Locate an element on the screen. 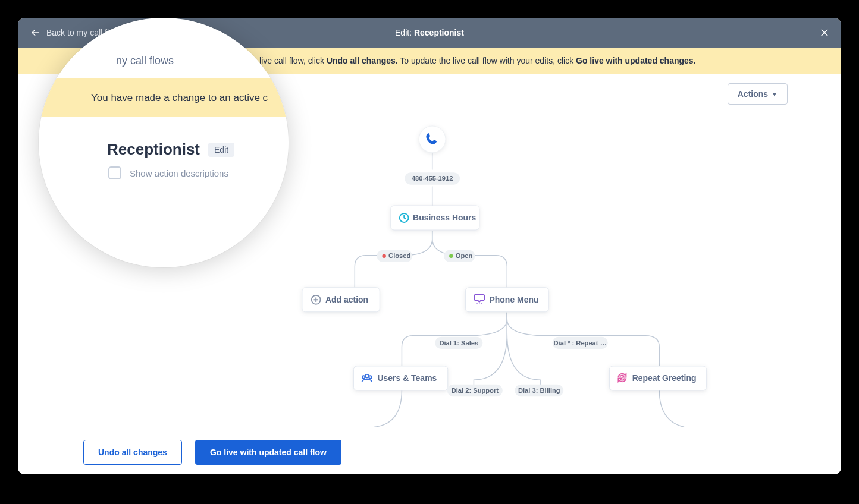 The width and height of the screenshot is (859, 504). repeat-greeting-label: Repeat Greeting is located at coordinates (664, 378).